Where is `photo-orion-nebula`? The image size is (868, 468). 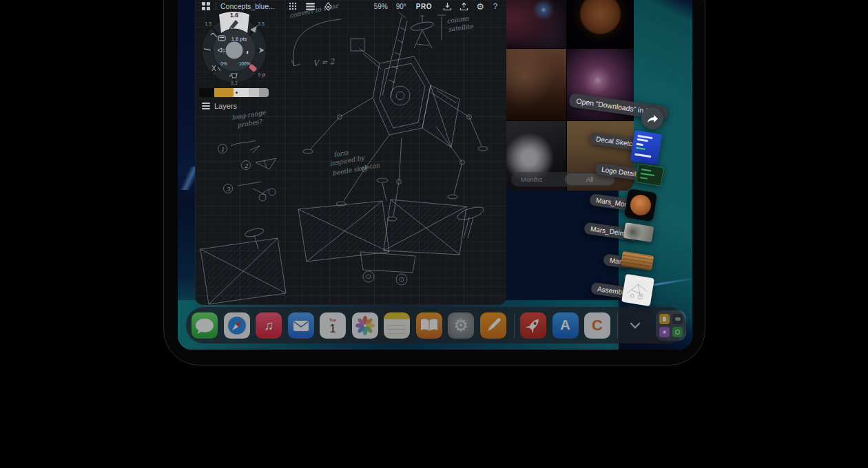
photo-orion-nebula is located at coordinates (601, 85).